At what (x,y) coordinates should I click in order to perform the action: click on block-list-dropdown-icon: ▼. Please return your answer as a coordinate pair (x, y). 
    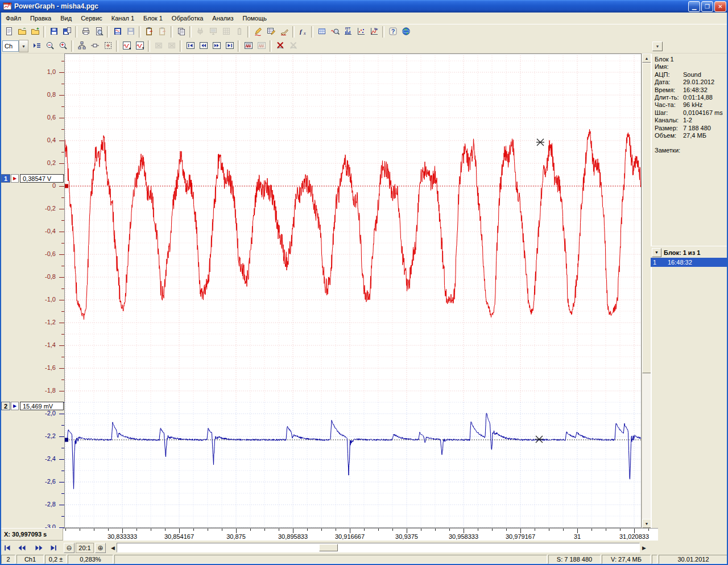
    Looking at the image, I should click on (656, 253).